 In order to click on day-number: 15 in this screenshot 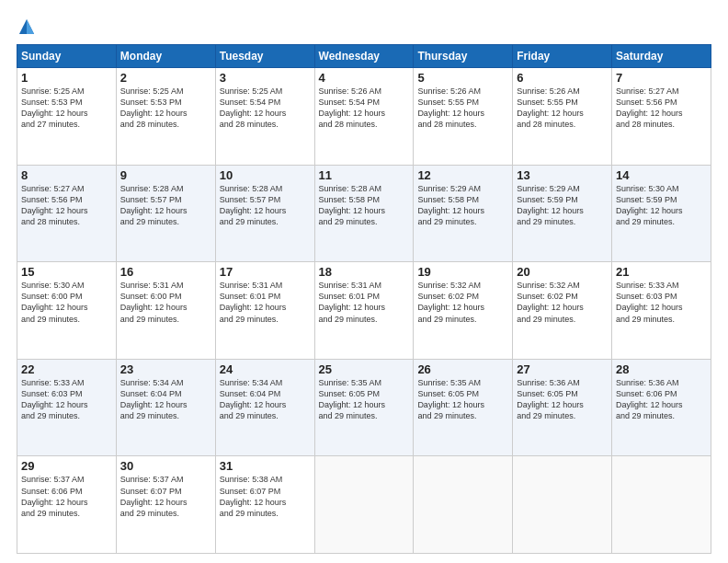, I will do `click(66, 272)`.